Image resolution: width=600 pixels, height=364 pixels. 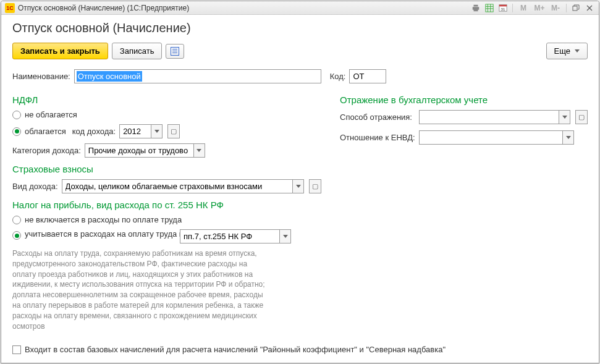 I want to click on ndfl-taxed-label: облагается, so click(x=46, y=131).